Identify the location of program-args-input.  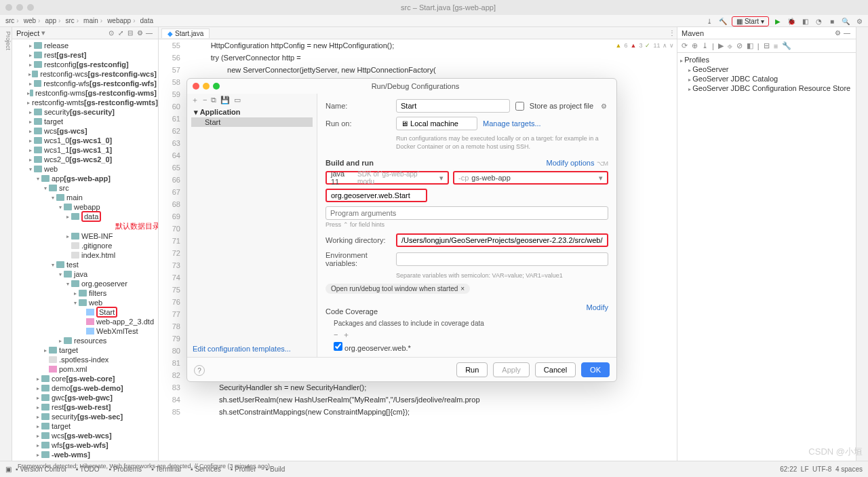
(467, 213).